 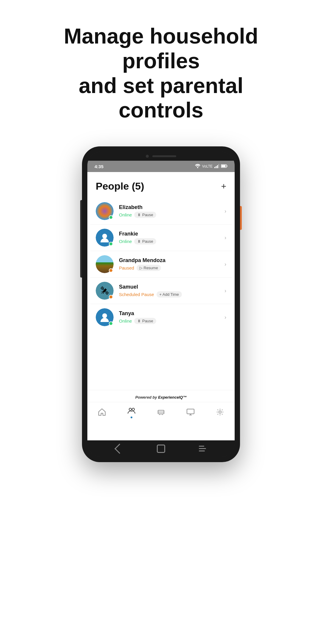 I want to click on person-status-row-elizabeth: Online ⏸ Pause, so click(x=171, y=215).